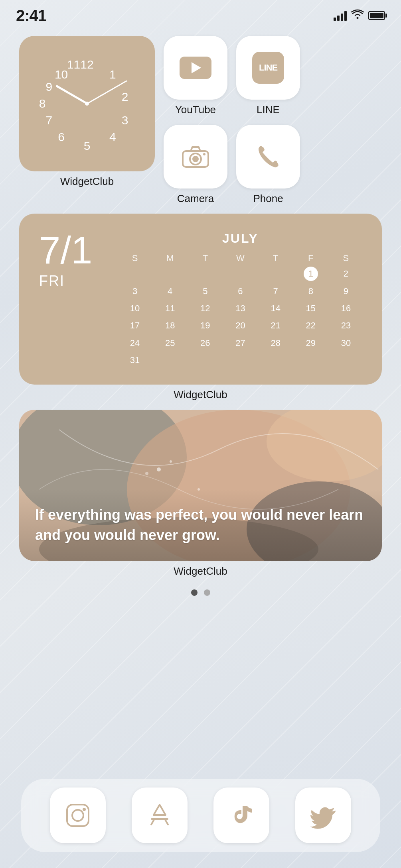 The height and width of the screenshot is (868, 401). What do you see at coordinates (107, 92) in the screenshot?
I see `minute-hand` at bounding box center [107, 92].